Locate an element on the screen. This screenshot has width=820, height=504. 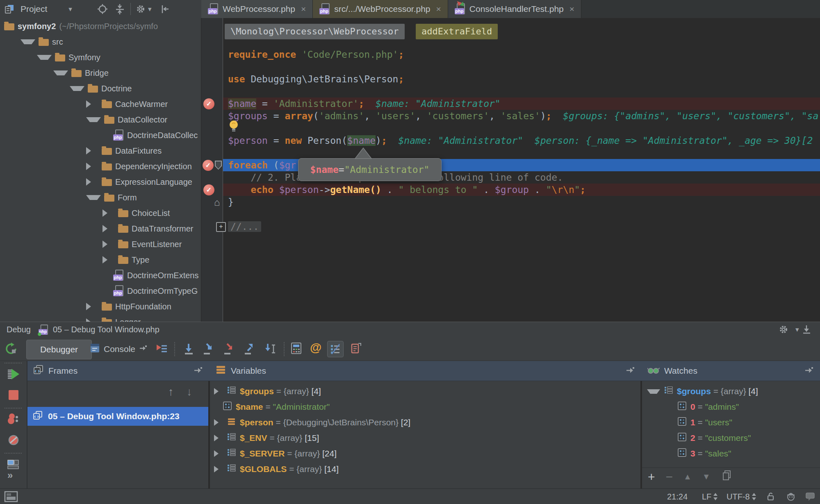
tree-item-eventlistener: EventListener is located at coordinates (100, 244).